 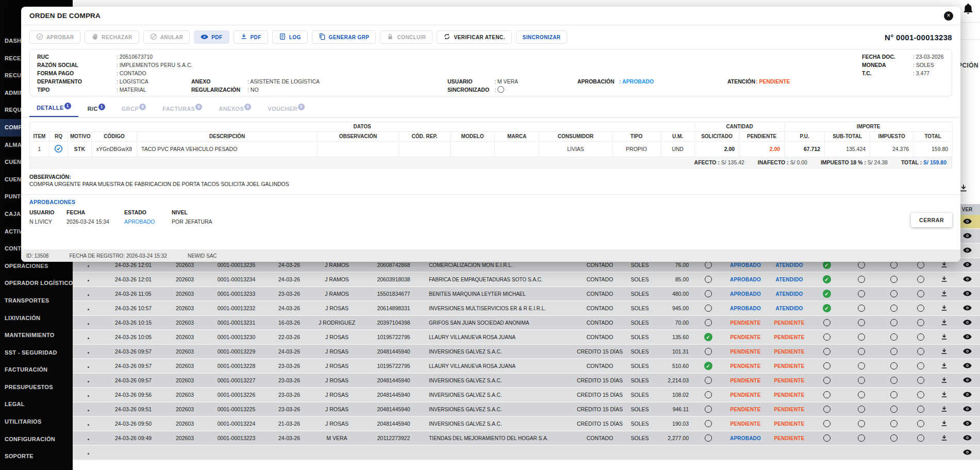 I want to click on tab-detalle: DETALLE1, so click(x=54, y=109).